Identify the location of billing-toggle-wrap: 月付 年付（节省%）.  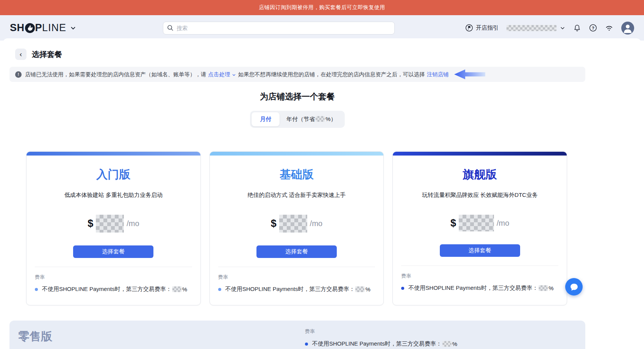
(297, 119).